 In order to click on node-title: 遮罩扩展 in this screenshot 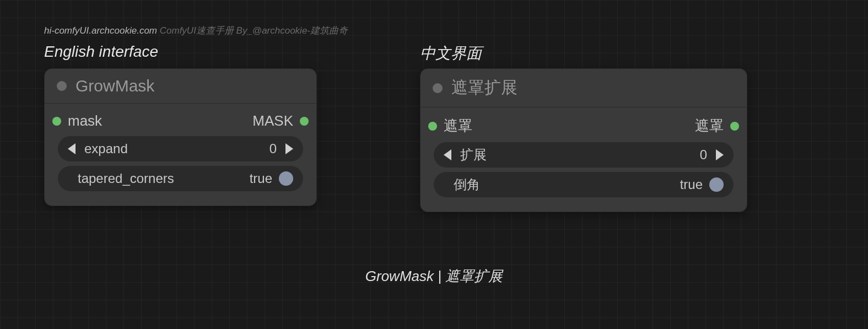, I will do `click(484, 88)`.